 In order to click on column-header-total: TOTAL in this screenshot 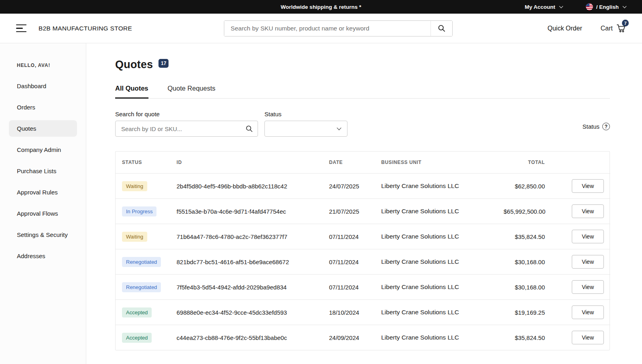, I will do `click(526, 163)`.